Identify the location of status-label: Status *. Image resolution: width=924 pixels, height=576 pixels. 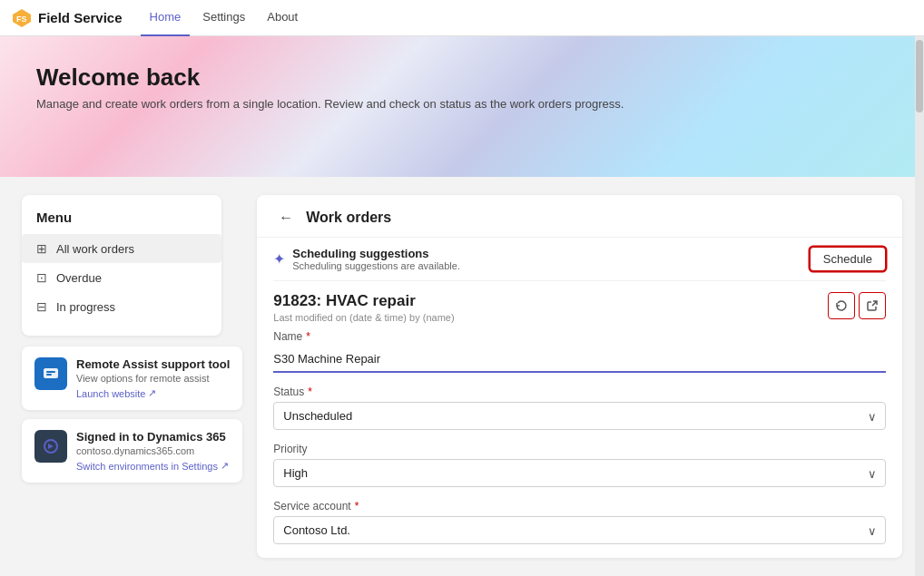
(579, 392).